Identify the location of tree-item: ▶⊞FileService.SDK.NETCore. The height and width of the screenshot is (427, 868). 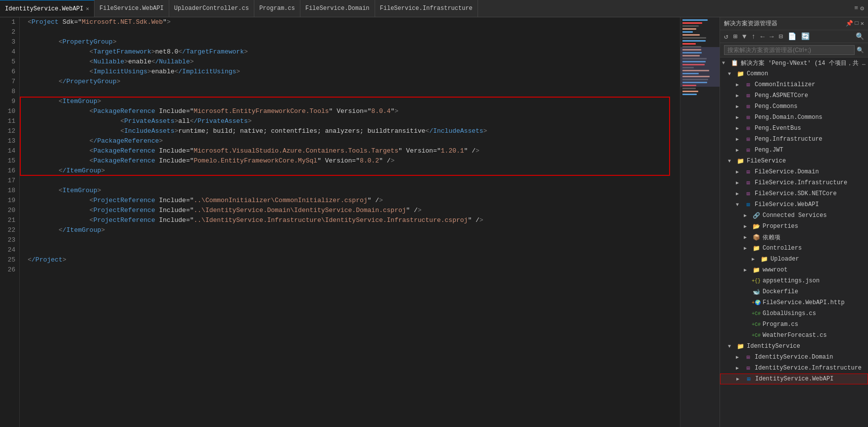
(794, 194).